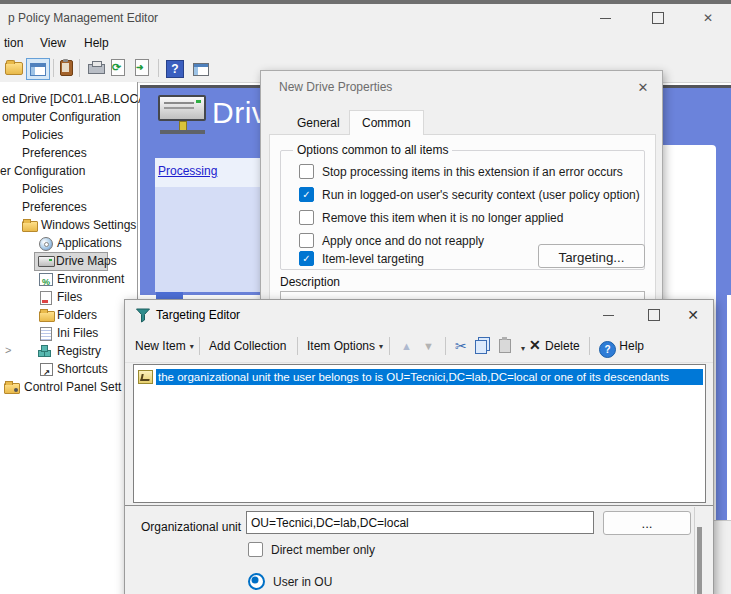 The image size is (731, 594). I want to click on te-maximize-button, so click(654, 315).